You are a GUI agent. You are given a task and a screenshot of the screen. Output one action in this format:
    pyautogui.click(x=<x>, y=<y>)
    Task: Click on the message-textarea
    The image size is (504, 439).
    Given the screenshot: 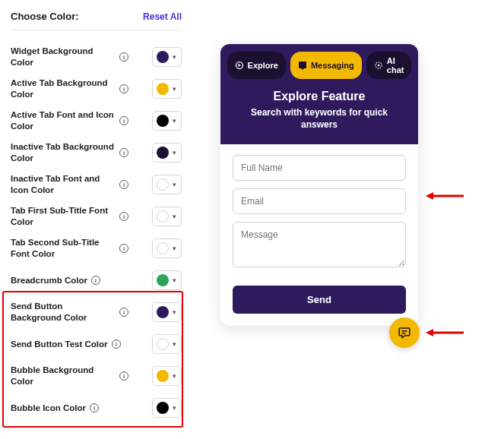 What is the action you would take?
    pyautogui.click(x=319, y=245)
    